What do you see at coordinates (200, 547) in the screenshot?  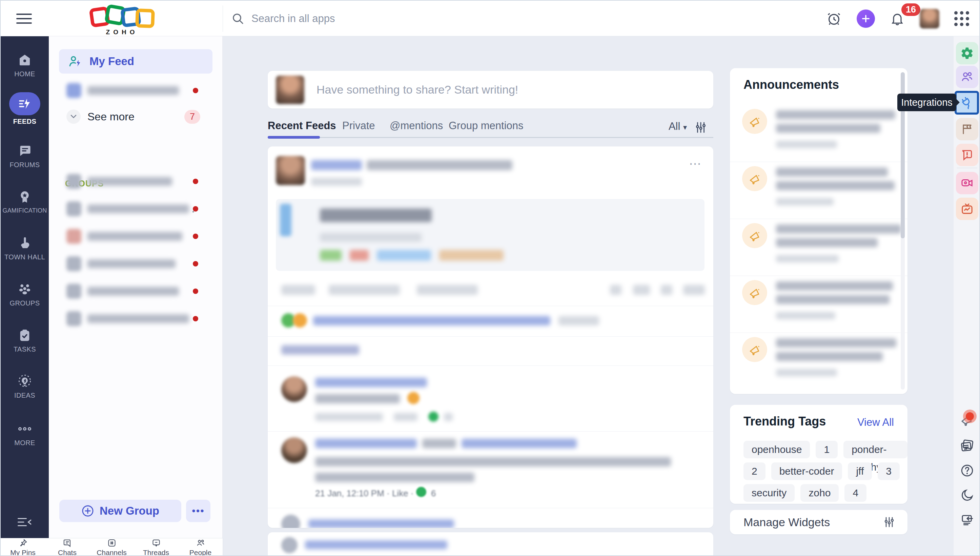 I see `dock-item-people: People` at bounding box center [200, 547].